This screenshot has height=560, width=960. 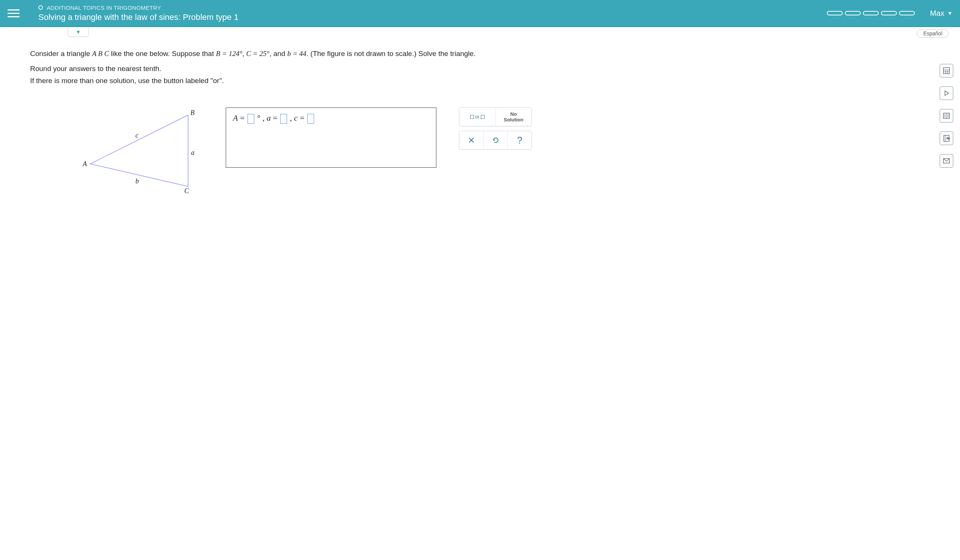 I want to click on mail-icon, so click(x=946, y=161).